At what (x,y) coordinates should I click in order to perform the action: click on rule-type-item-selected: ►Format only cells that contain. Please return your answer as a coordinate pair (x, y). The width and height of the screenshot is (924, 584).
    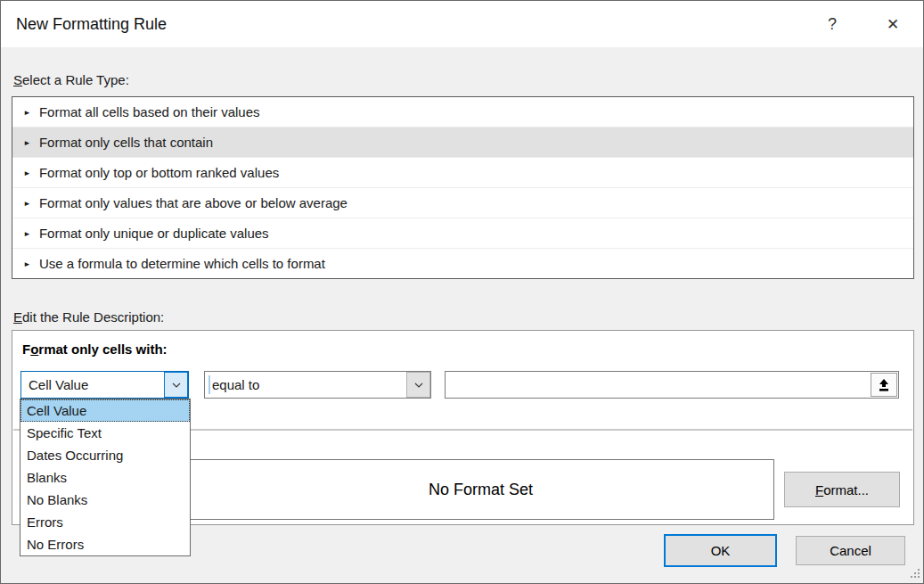
    Looking at the image, I should click on (463, 142).